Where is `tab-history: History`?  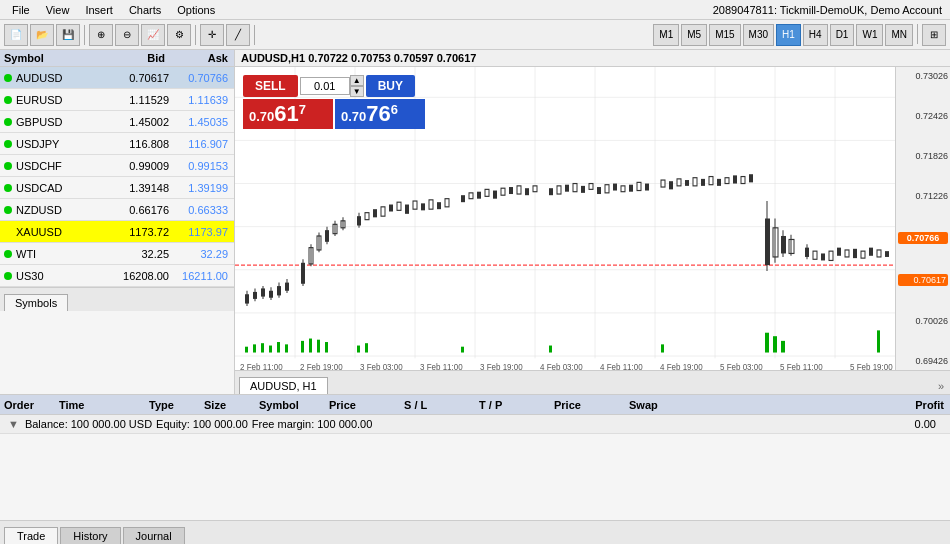
tab-history: History is located at coordinates (90, 536).